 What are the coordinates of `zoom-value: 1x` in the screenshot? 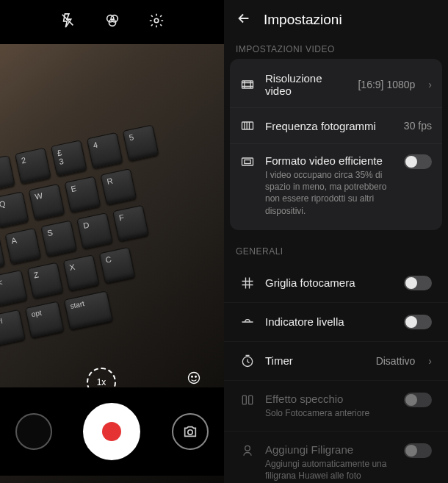 It's located at (101, 382).